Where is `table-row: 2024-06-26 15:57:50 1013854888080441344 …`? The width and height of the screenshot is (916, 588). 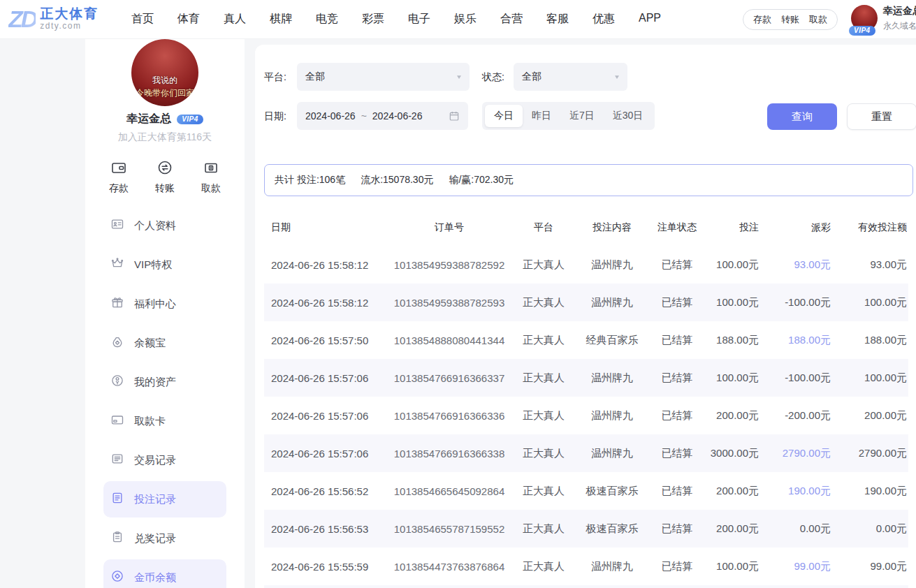 table-row: 2024-06-26 15:57:50 1013854888080441344 … is located at coordinates (586, 340).